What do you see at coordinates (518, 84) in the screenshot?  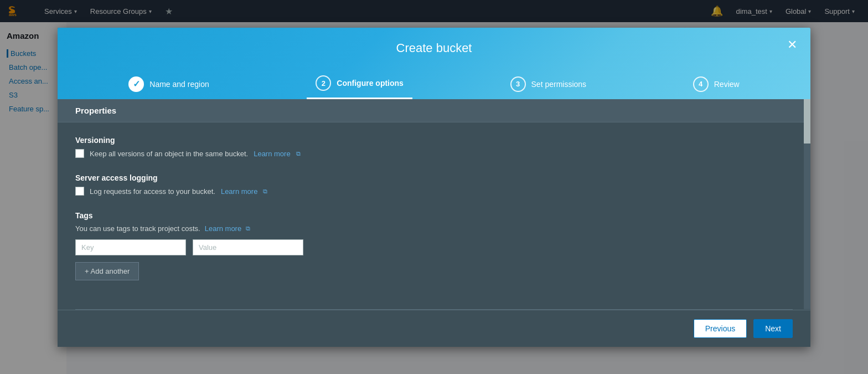 I see `step-3-circle: 3` at bounding box center [518, 84].